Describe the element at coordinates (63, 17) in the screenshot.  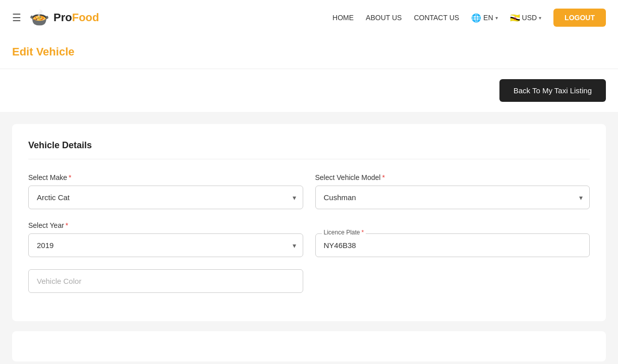
I see `logo-pro: Pro` at that location.